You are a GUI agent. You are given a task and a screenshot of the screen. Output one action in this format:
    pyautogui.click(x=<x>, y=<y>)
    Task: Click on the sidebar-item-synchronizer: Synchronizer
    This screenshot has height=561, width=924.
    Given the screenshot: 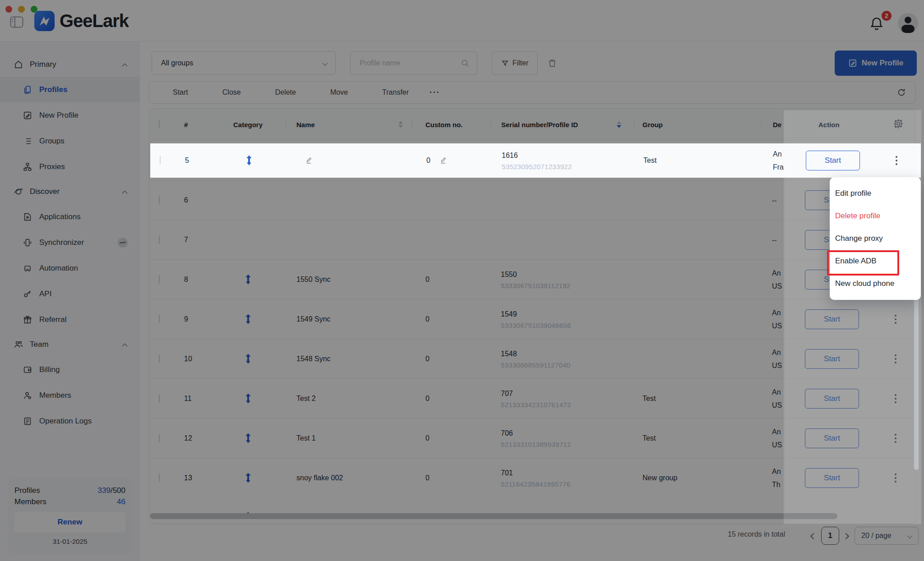 What is the action you would take?
    pyautogui.click(x=69, y=243)
    